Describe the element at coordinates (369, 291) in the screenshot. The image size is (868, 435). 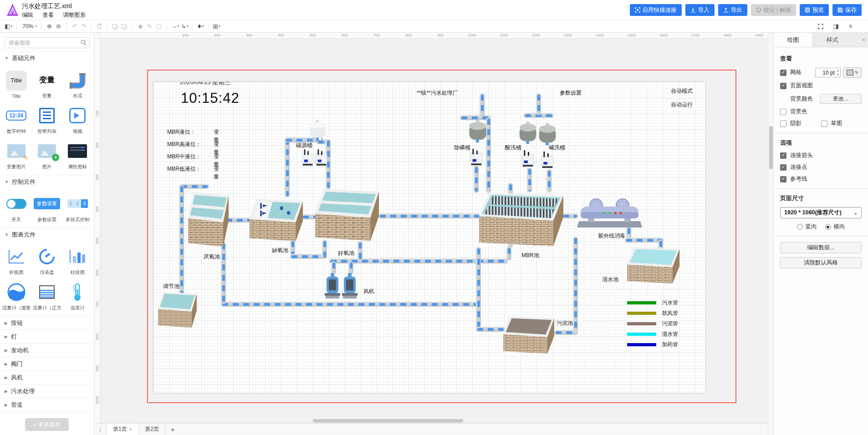
I see `blower-label: 风机` at that location.